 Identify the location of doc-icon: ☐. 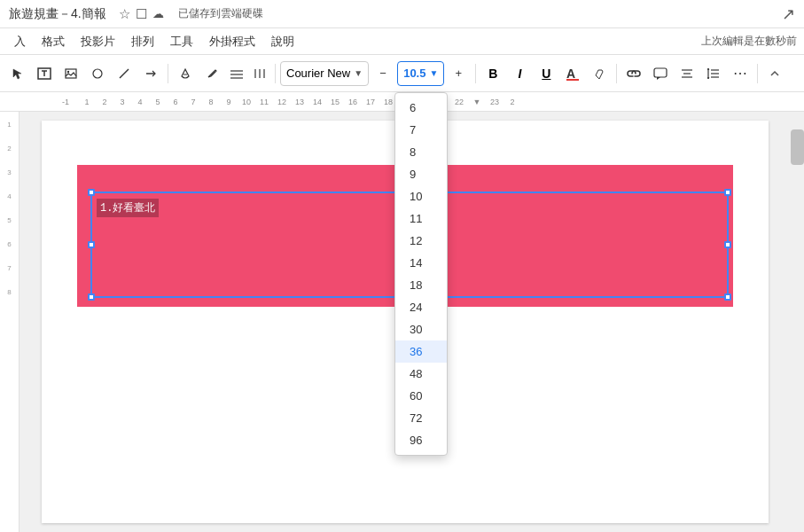
(142, 14).